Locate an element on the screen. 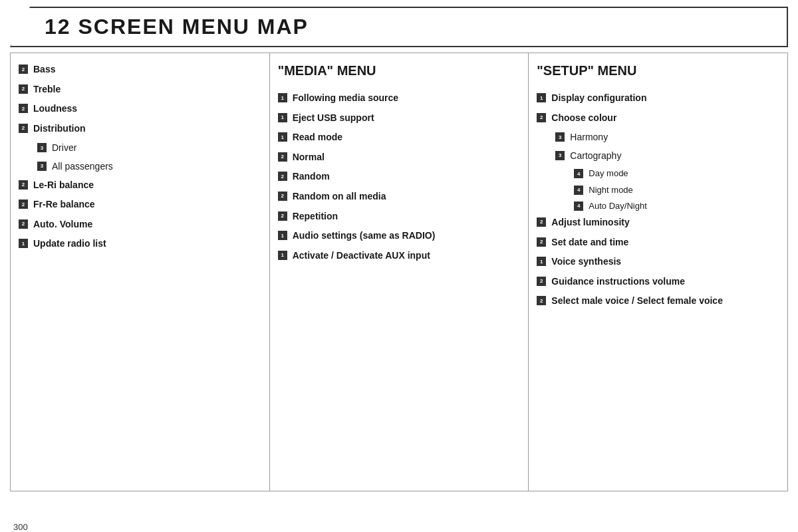 The width and height of the screenshot is (798, 532). item-label: Driver is located at coordinates (64, 148).